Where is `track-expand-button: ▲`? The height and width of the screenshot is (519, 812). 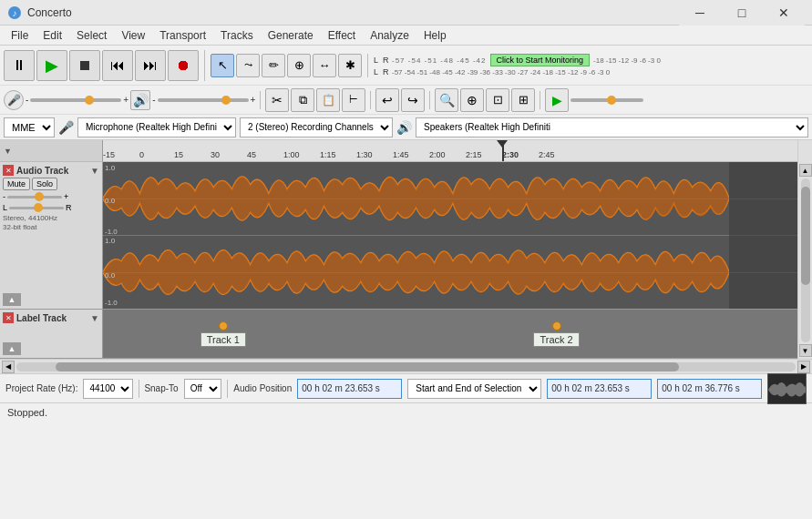
track-expand-button: ▲ is located at coordinates (12, 300).